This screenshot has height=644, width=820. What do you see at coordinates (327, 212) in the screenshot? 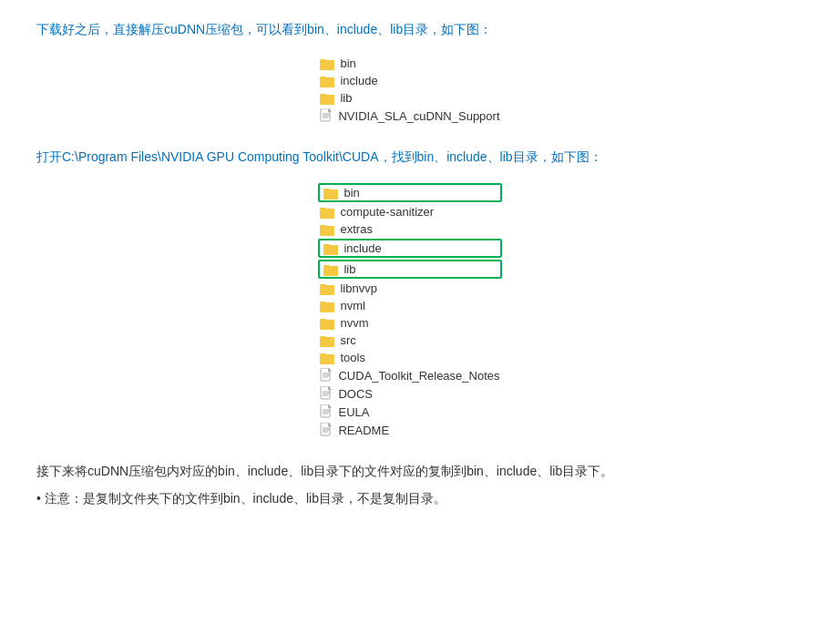
I see `folder-icon-compute-sanitizer` at bounding box center [327, 212].